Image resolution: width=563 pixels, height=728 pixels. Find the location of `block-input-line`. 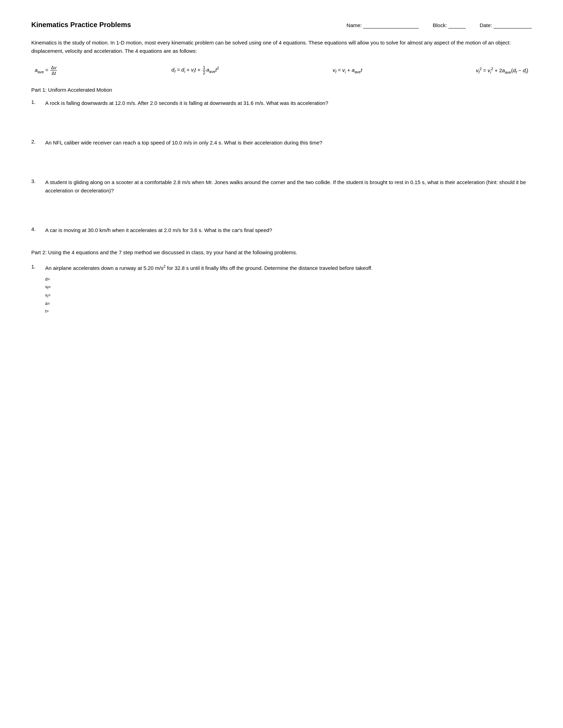

block-input-line is located at coordinates (457, 25).